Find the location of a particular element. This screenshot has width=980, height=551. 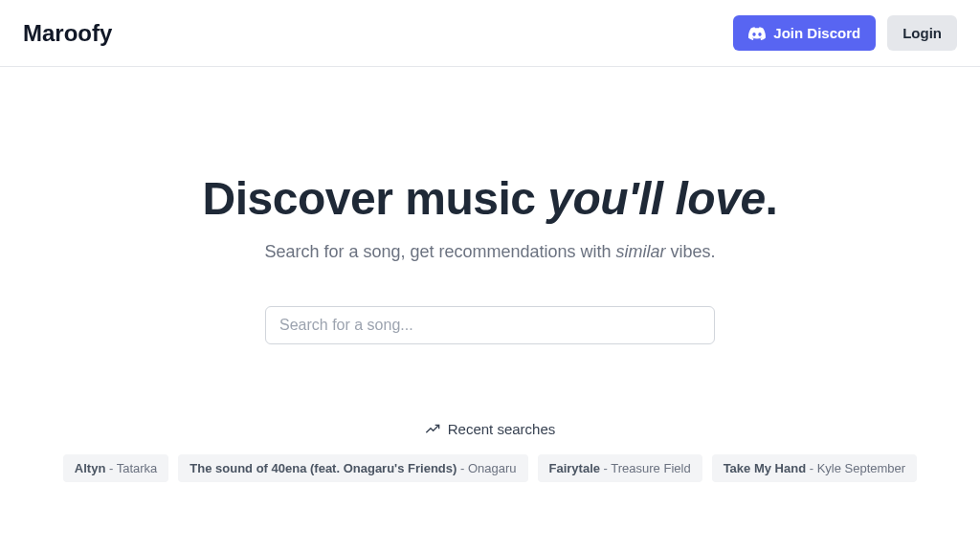

chip-song: The sound of 40ena (feat. Onagaru's Frie… is located at coordinates (323, 469).